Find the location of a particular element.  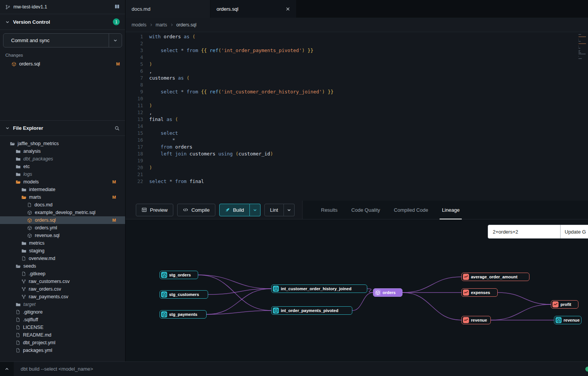

breadcrumb-item: models is located at coordinates (139, 25).